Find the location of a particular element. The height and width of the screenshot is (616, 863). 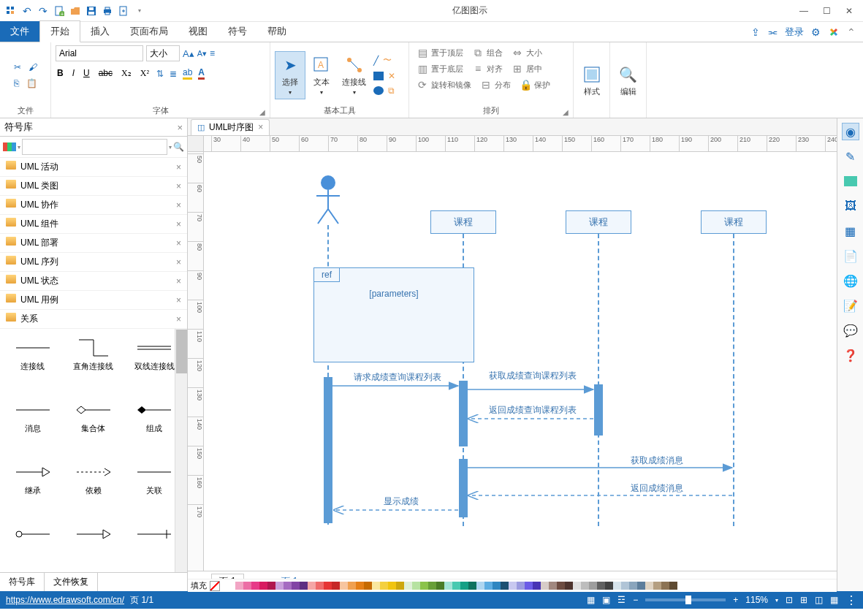

activation-1b is located at coordinates (463, 488).